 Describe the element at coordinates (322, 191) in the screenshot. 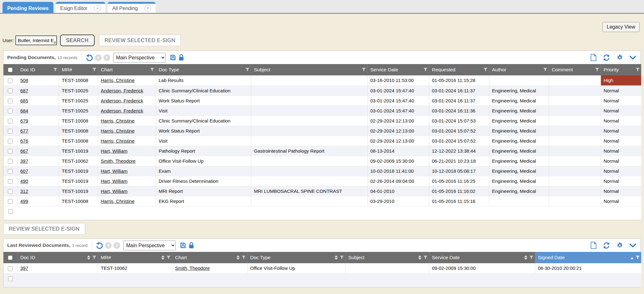

I see `table-row: 312 TEST-10019 Hart, William MRI Report …` at that location.